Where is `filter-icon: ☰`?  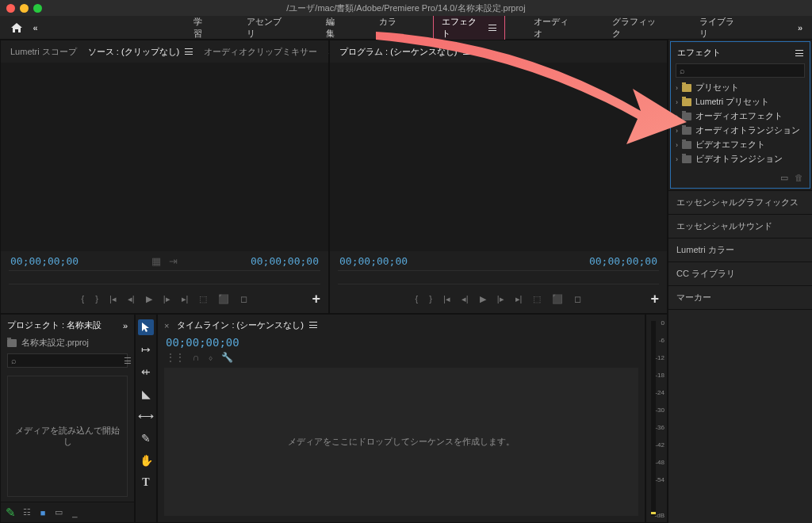
filter-icon: ☰ is located at coordinates (128, 361).